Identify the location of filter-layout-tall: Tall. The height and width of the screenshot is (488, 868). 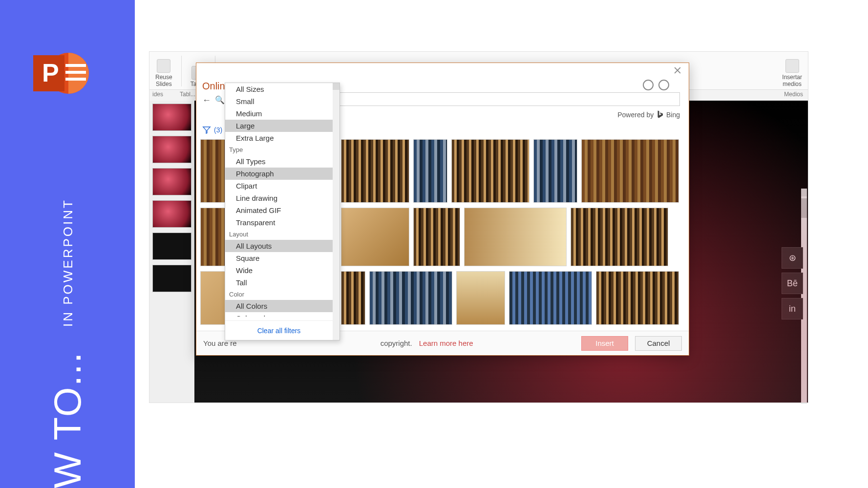
(279, 282).